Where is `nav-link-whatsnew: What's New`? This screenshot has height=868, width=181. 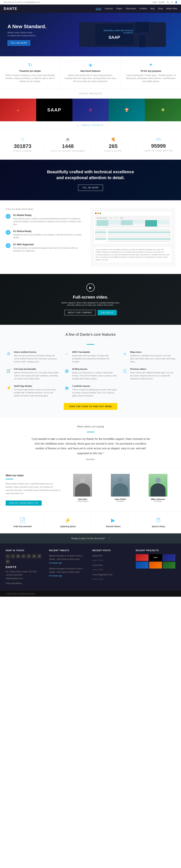 nav-link-whatsnew: What's New is located at coordinates (172, 9).